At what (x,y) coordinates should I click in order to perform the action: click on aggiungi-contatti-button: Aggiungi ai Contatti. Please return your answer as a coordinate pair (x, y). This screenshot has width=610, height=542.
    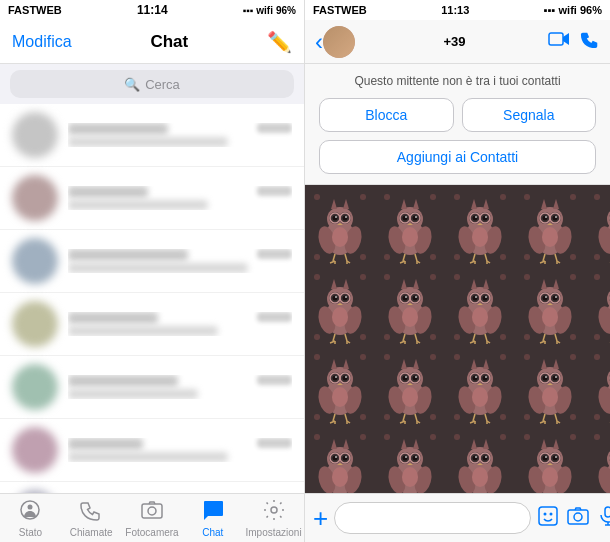
    Looking at the image, I should click on (458, 157).